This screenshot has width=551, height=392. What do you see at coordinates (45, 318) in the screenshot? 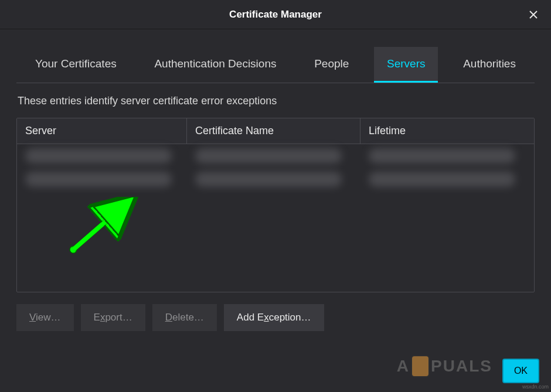
I see `view-button: View…` at bounding box center [45, 318].